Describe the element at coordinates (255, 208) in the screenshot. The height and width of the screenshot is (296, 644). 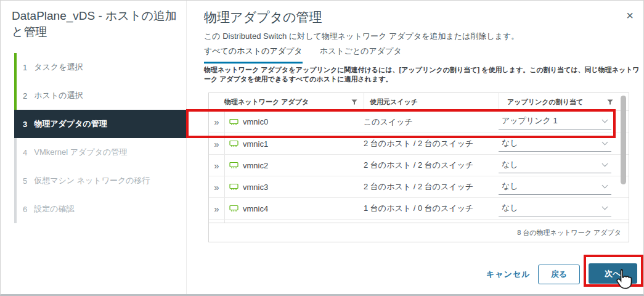
I see `adapter-name: vmnic4` at that location.